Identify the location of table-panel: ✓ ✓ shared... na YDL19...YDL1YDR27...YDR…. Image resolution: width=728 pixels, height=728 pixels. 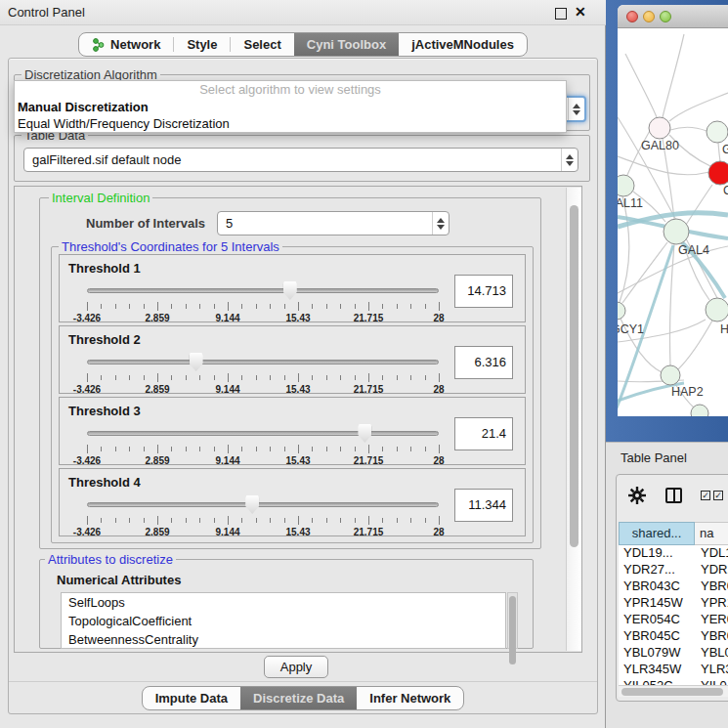
(672, 588).